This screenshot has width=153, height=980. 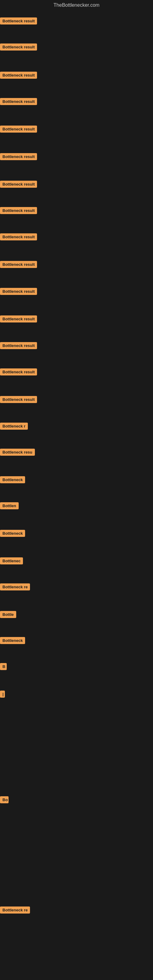 I want to click on bottleneck-result-label: Bo, so click(x=5, y=800).